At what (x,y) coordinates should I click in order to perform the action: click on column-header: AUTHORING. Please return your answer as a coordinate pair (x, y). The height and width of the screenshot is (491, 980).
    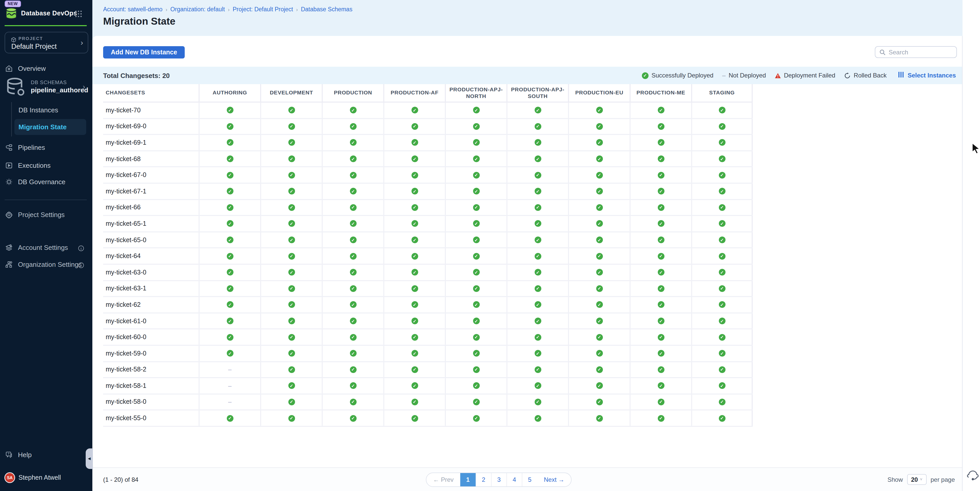
    Looking at the image, I should click on (229, 93).